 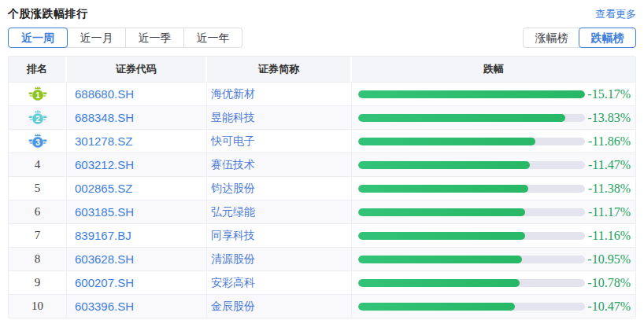 I want to click on rank-number: 4, so click(x=38, y=165).